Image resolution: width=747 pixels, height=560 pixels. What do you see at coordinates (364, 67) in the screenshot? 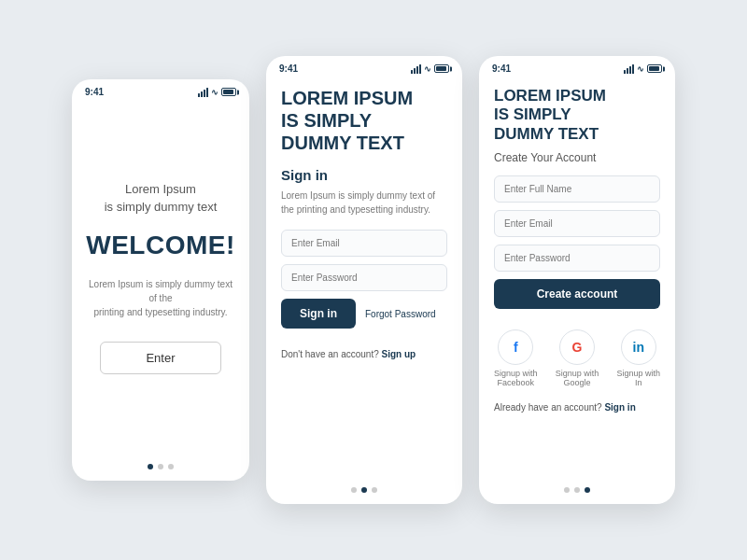
I see `status-bar-2: 9:41 ∿` at bounding box center [364, 67].